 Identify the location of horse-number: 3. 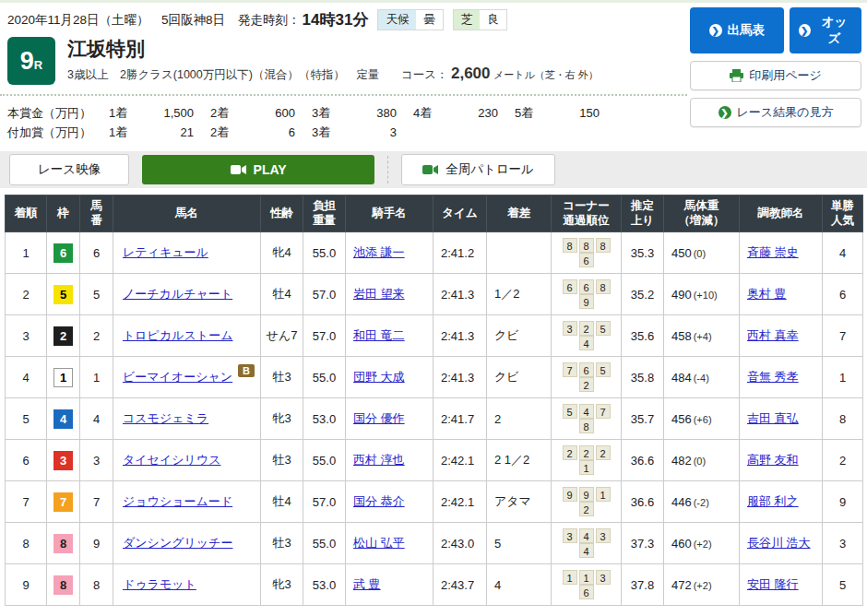
(97, 461).